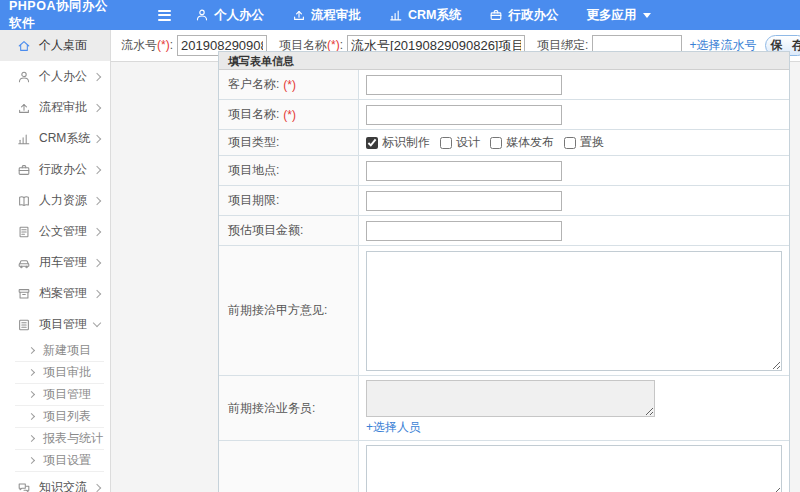 The height and width of the screenshot is (492, 800). What do you see at coordinates (326, 16) in the screenshot?
I see `topnav-workflow-approval: 流程审批` at bounding box center [326, 16].